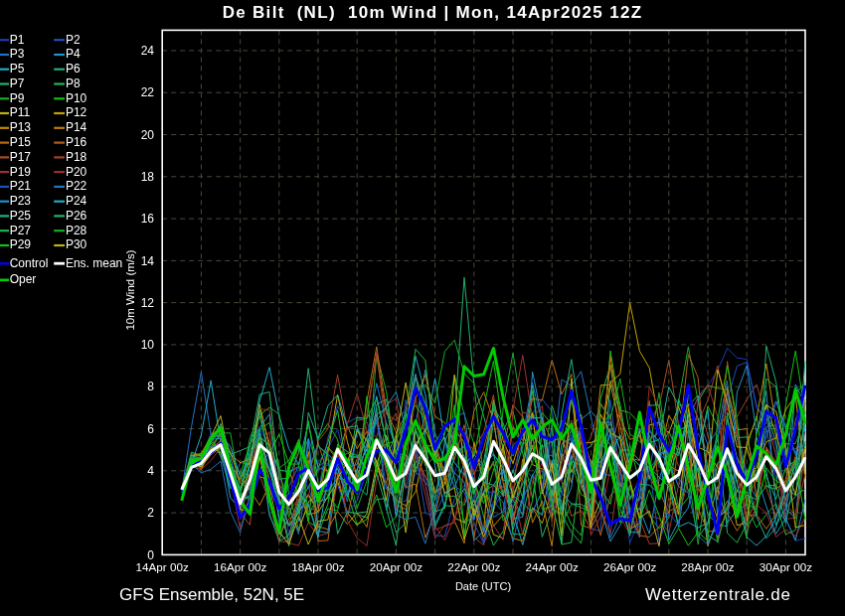 The image size is (845, 616). Describe the element at coordinates (318, 566) in the screenshot. I see `svg-text: 18Apr 00z` at that location.